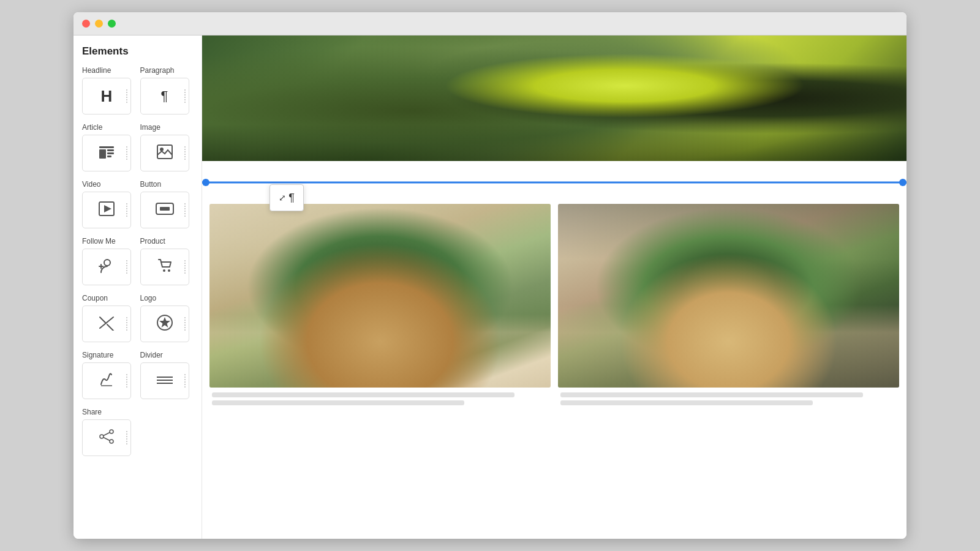  Describe the element at coordinates (109, 91) in the screenshot. I see `element-item-headline: Headline H` at that location.